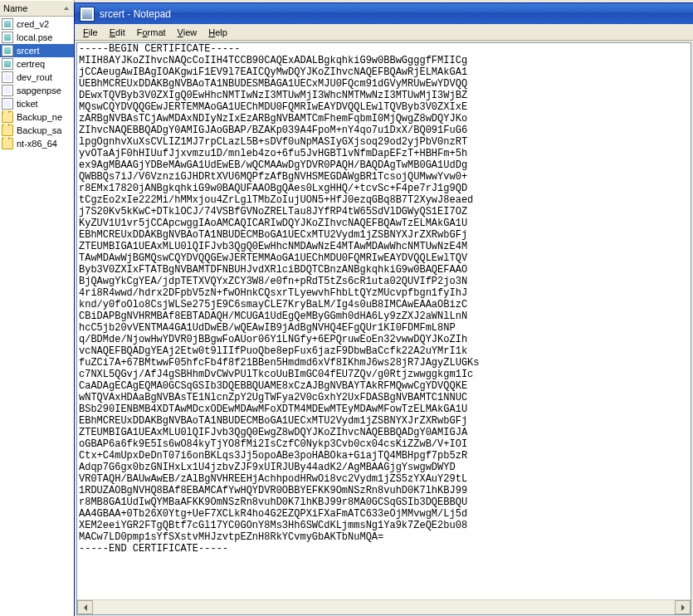  Describe the element at coordinates (37, 51) in the screenshot. I see `file-row-srcert: srcert` at that location.